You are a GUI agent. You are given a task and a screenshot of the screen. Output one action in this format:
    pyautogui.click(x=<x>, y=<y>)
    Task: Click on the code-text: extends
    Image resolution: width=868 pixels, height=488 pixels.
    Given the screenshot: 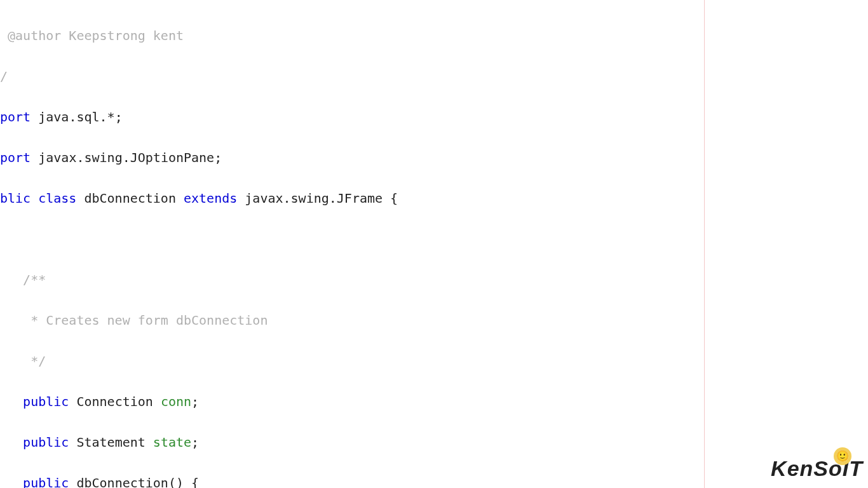 What is the action you would take?
    pyautogui.click(x=214, y=198)
    